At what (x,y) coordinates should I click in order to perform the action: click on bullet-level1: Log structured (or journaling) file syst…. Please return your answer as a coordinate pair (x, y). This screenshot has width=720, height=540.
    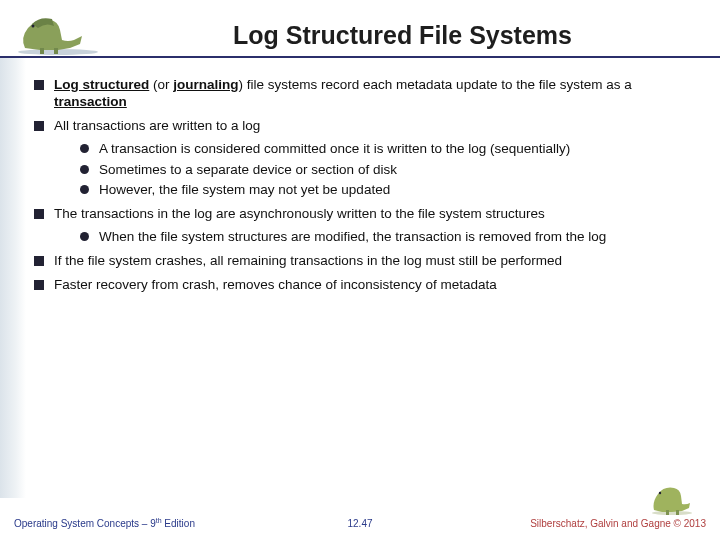
    Looking at the image, I should click on (368, 94).